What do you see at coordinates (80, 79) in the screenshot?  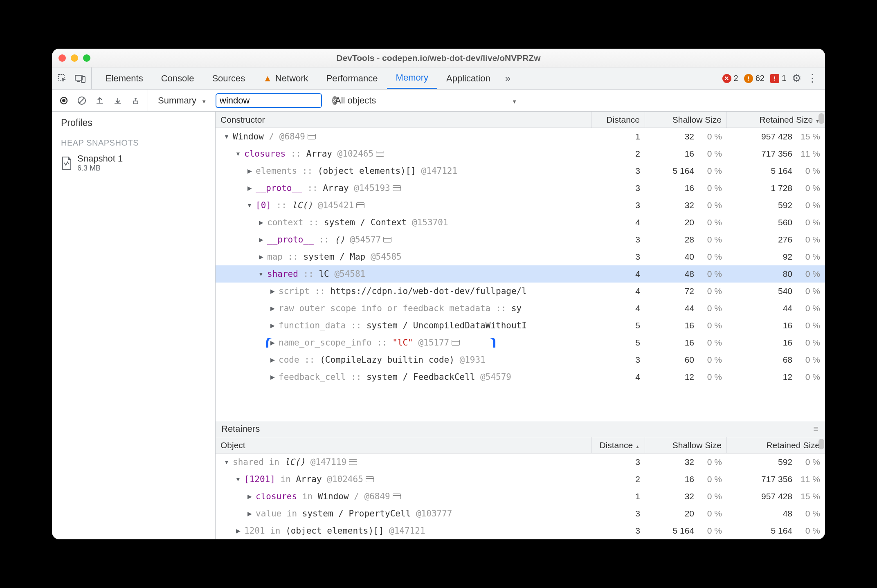 I see `device-toolbar-icon` at bounding box center [80, 79].